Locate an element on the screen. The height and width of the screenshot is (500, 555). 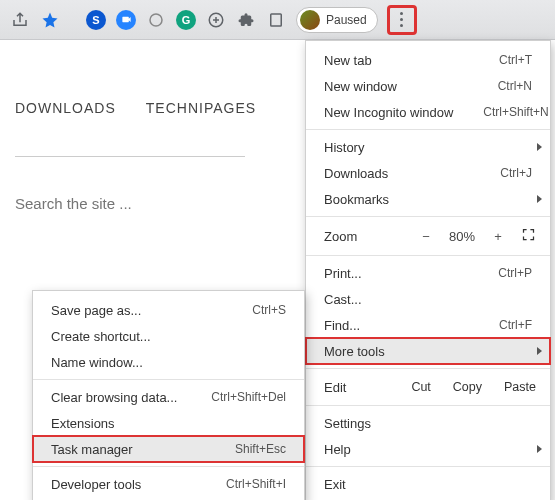
submenu-create-shortcut: Create shortcut... is located at coordinates (168, 336).